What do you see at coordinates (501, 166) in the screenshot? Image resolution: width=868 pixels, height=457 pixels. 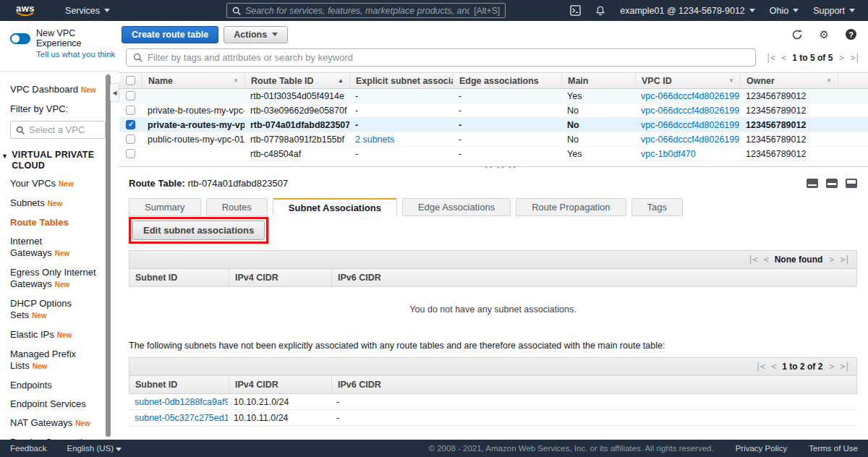 I see `pane-resize-handle: ●● ●● ●●` at bounding box center [501, 166].